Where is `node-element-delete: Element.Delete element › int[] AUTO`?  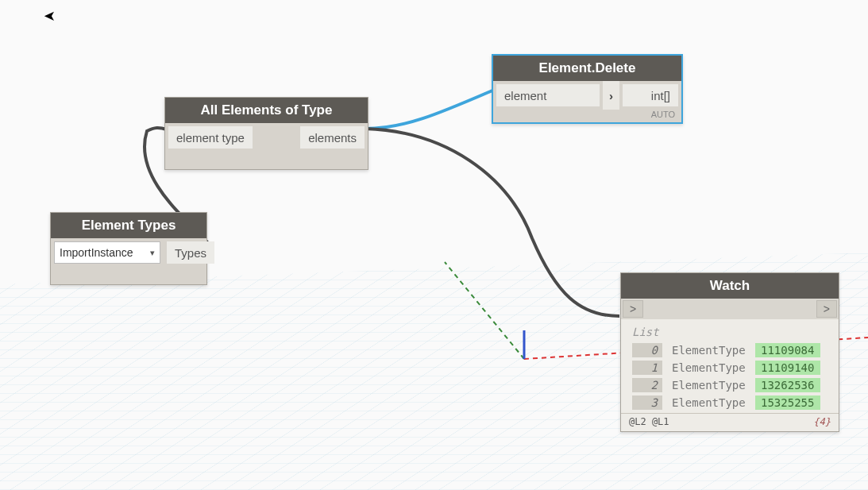
node-element-delete: Element.Delete element › int[] AUTO is located at coordinates (588, 89).